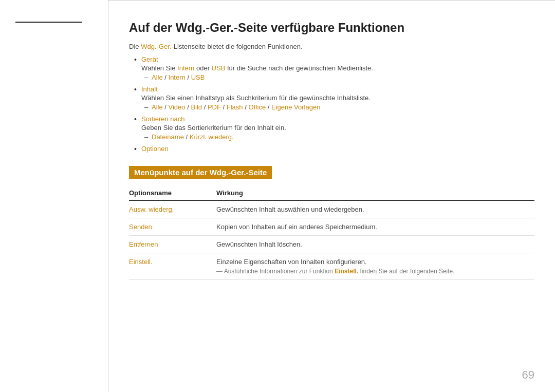 This screenshot has width=555, height=392. Describe the element at coordinates (338, 68) in the screenshot. I see `item-desc-geraet: Wählen Sie Intern oder USB für die Suche…` at that location.